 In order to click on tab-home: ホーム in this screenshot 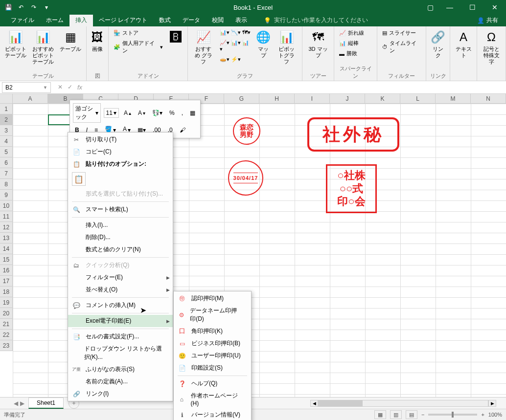, I will do `click(55, 21)`.